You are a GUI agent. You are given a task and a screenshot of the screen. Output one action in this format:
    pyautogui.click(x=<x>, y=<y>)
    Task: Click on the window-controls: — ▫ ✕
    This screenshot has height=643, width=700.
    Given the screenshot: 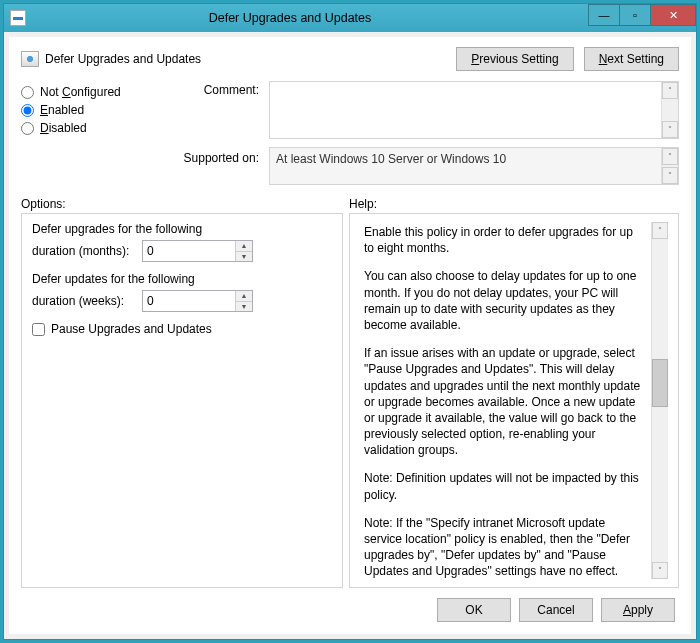 What is the action you would take?
    pyautogui.click(x=642, y=15)
    